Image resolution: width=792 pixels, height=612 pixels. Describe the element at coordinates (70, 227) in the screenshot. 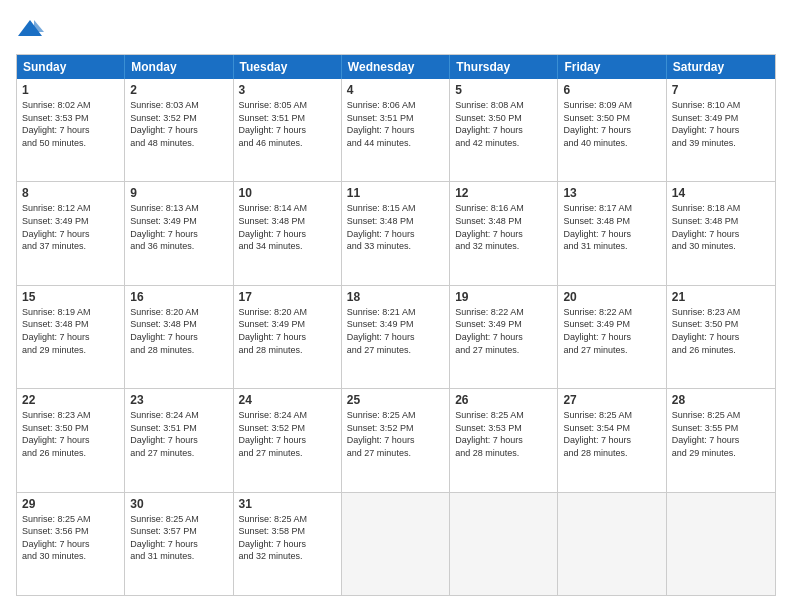

I see `cell-text: Sunrise: 8:12 AMSunset: 3:49 PMDaylight:…` at that location.